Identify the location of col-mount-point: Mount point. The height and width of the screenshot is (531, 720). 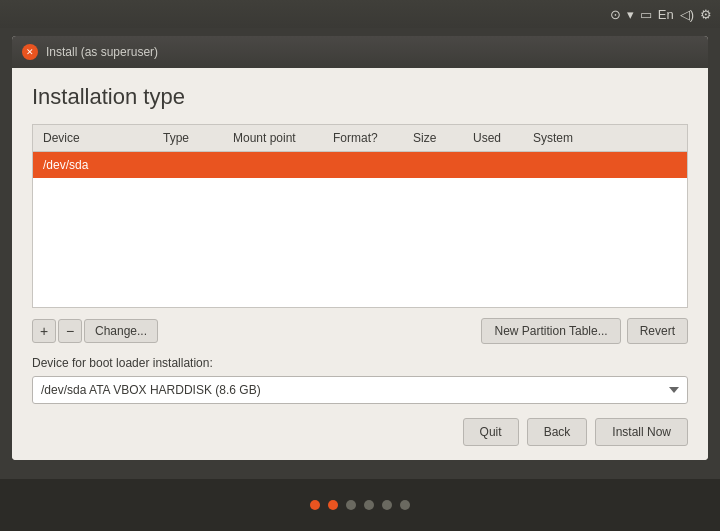
(279, 138).